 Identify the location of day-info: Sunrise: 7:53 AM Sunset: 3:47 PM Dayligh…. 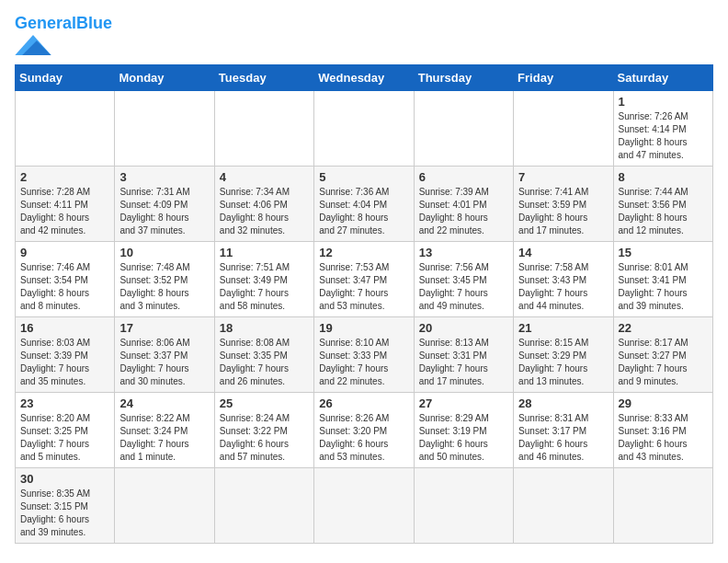
(364, 287).